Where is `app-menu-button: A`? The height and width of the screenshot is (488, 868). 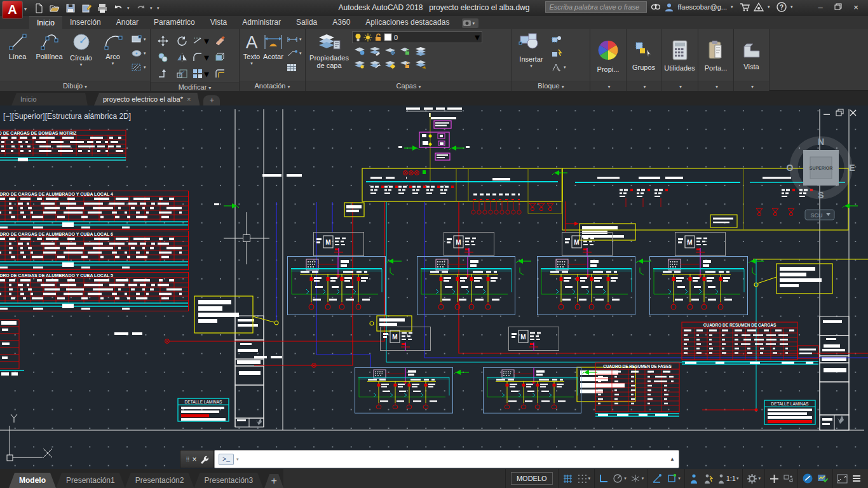 app-menu-button: A is located at coordinates (13, 10).